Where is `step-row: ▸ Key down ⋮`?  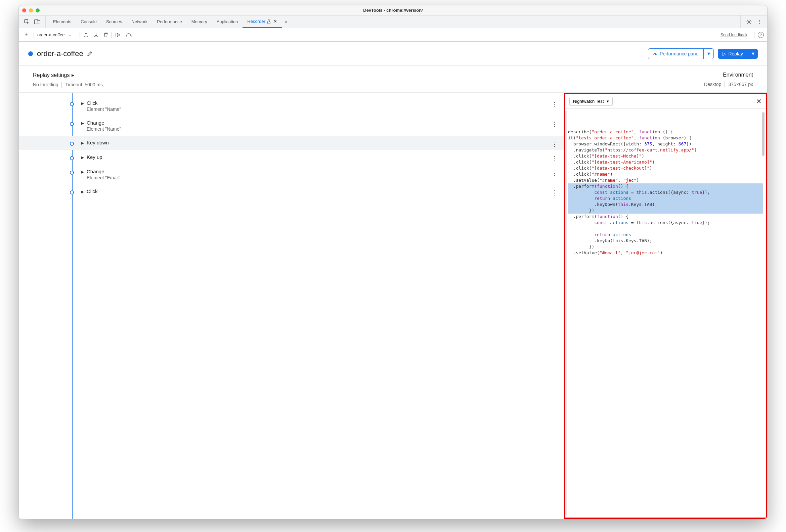 step-row: ▸ Key down ⋮ is located at coordinates (231, 143).